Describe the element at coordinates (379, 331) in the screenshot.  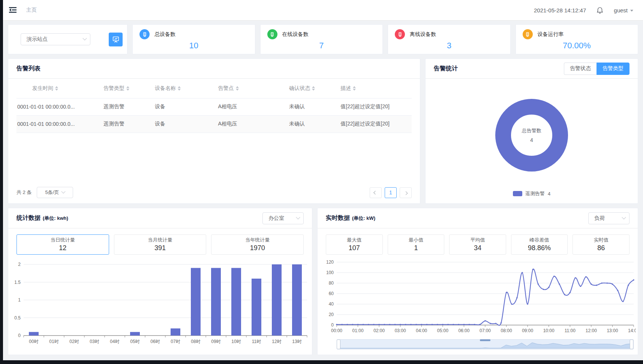
I see `svg-text: 02:00` at that location.